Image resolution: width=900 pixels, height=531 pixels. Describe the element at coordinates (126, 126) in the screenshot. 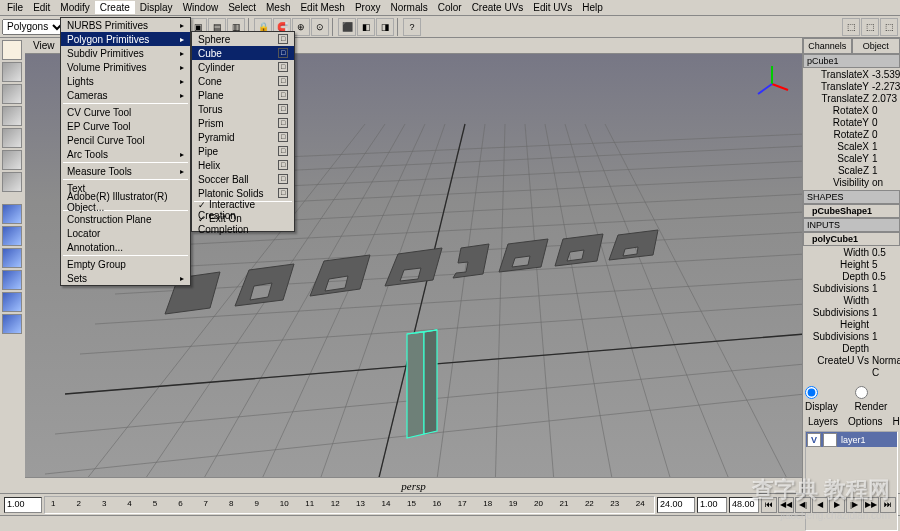

I see `menu-item: EP Curve Tool` at that location.